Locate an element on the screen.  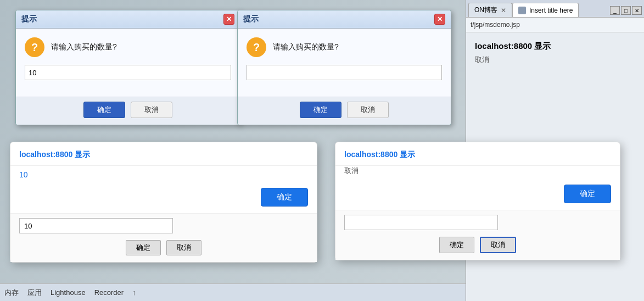
dialog-2-ok-button: 确定 is located at coordinates (321, 110).